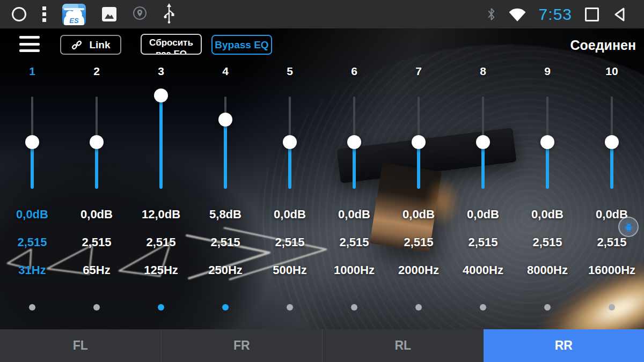  Describe the element at coordinates (547, 270) in the screenshot. I see `band-freq-label: 8000Hz` at that location.